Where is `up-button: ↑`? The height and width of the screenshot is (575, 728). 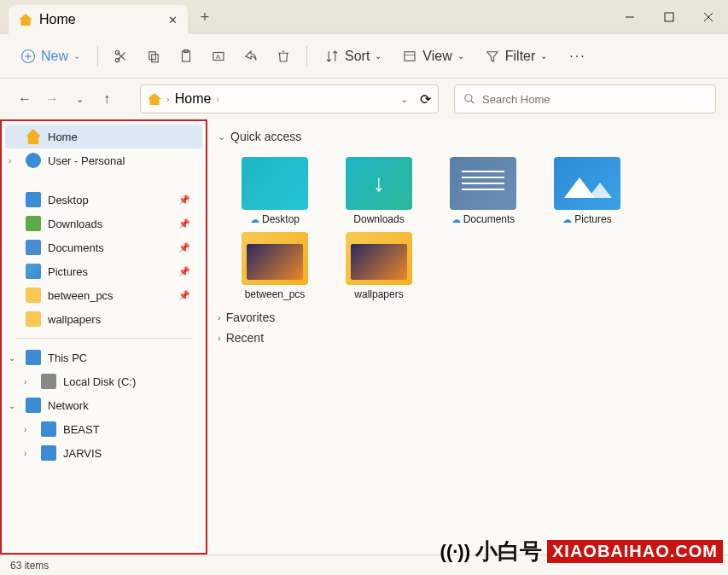
up-button: ↑ is located at coordinates (107, 99).